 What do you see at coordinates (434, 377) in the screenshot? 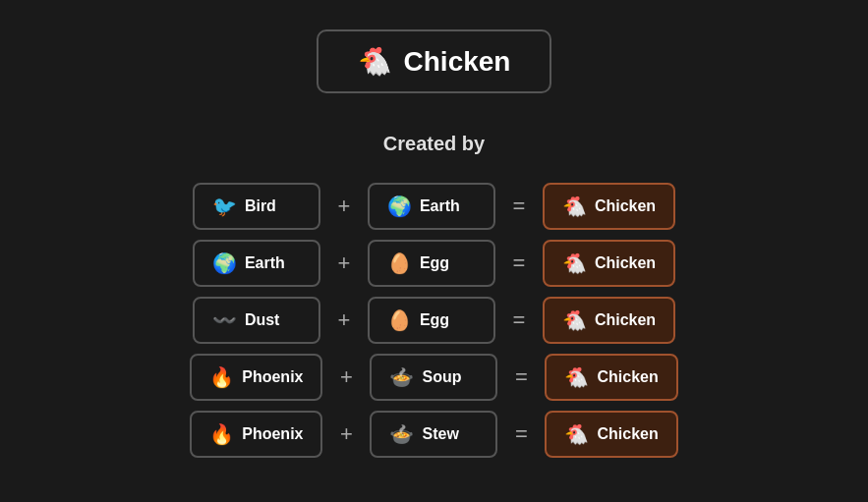
I see `recipe-row: 🔥 Phoenix + 🍲 Soup = 🐔 Chicken` at bounding box center [434, 377].